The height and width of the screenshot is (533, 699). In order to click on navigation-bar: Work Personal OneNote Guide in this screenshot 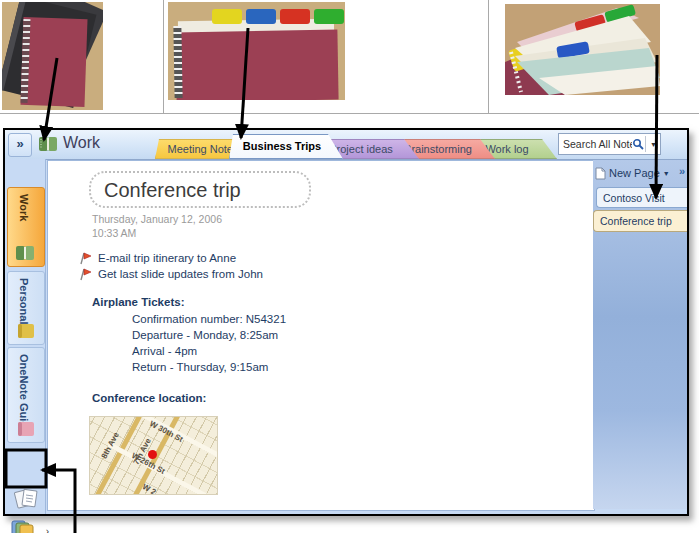, I will do `click(26, 336)`.